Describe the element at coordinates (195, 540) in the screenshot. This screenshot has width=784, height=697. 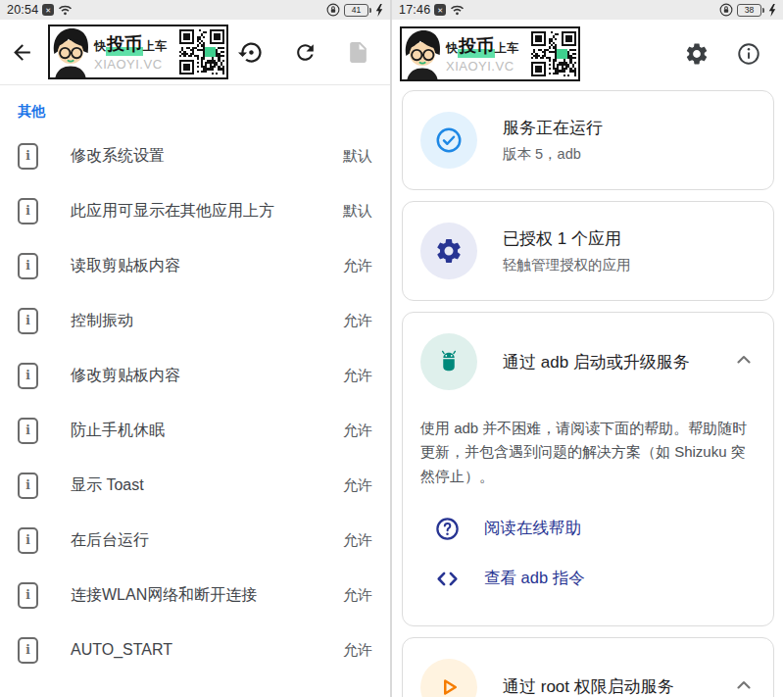
I see `permission-row-run-in-background: 在后台运行 允许` at that location.